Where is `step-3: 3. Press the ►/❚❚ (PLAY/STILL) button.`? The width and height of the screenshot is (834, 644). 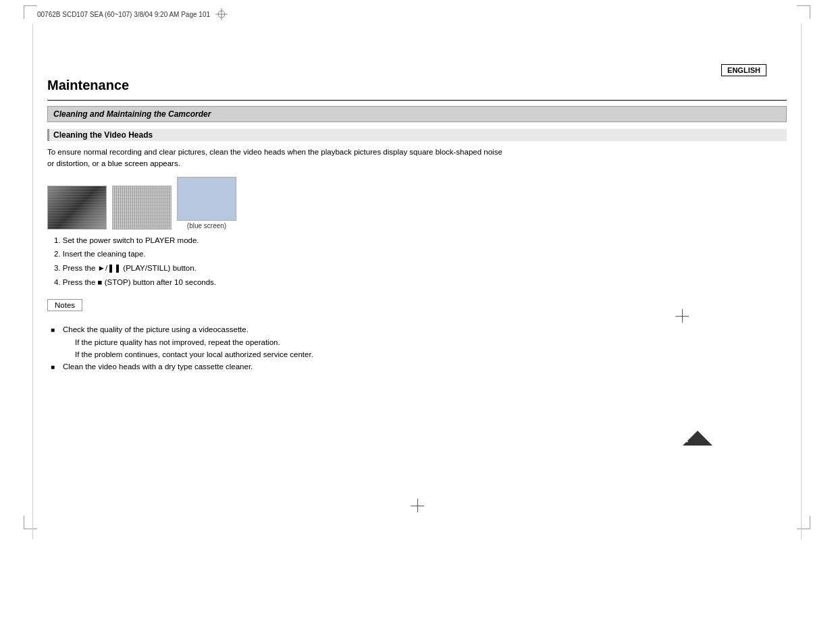 step-3: 3. Press the ►/❚❚ (PLAY/STILL) button. is located at coordinates (420, 269).